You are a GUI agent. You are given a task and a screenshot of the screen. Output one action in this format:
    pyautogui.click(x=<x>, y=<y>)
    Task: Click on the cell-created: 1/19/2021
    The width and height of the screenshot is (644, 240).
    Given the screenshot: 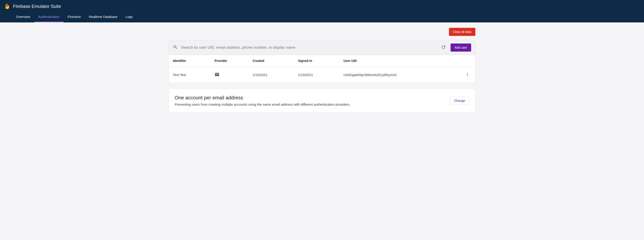 What is the action you would take?
    pyautogui.click(x=275, y=75)
    